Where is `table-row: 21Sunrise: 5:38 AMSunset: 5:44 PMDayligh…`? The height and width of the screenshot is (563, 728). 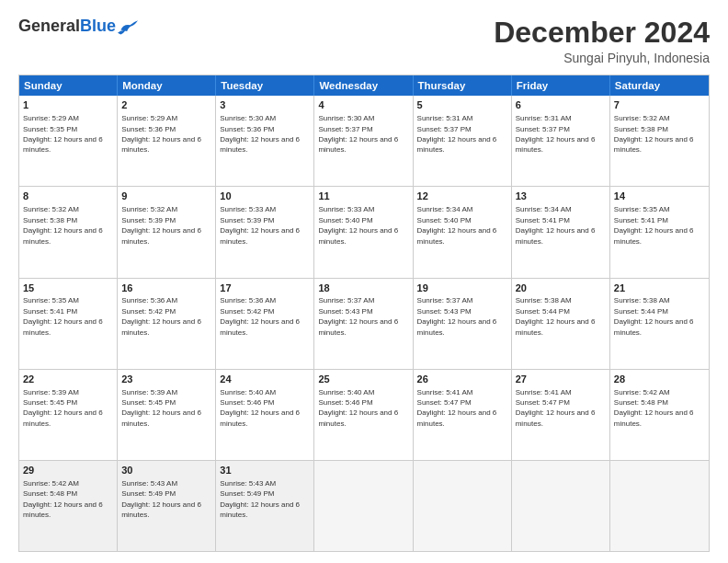
table-row: 21Sunrise: 5:38 AMSunset: 5:44 PMDayligh… is located at coordinates (660, 324).